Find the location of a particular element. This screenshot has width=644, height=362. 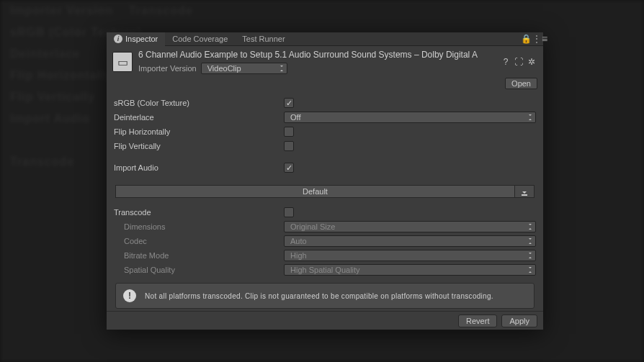

tab-bar: i Inspector Code Coverage Test Runner 🔒 … is located at coordinates (325, 39).